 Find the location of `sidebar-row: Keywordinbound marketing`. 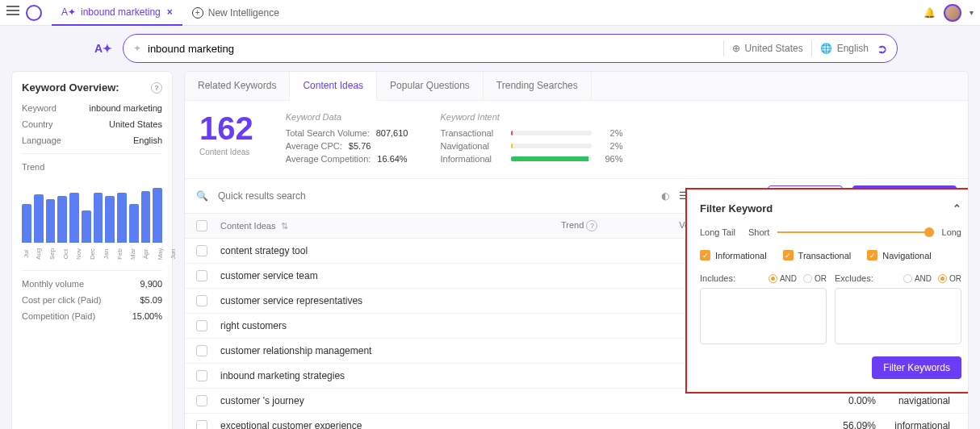

sidebar-row: Keywordinbound marketing is located at coordinates (92, 108).